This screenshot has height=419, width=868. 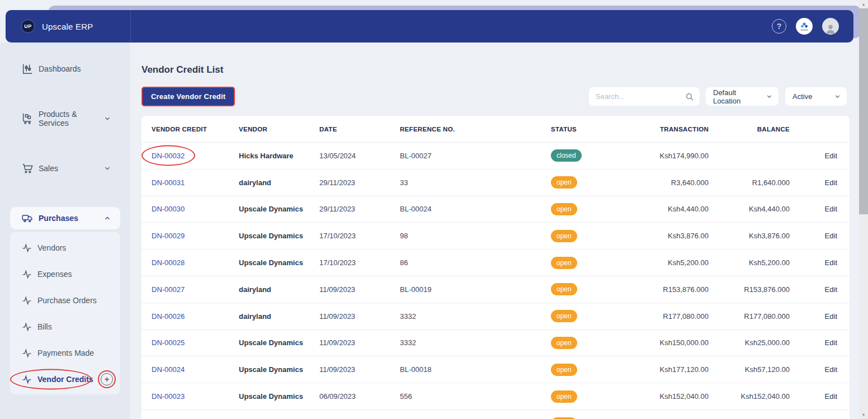 I want to click on status-filter-dropdown: Active, so click(x=816, y=96).